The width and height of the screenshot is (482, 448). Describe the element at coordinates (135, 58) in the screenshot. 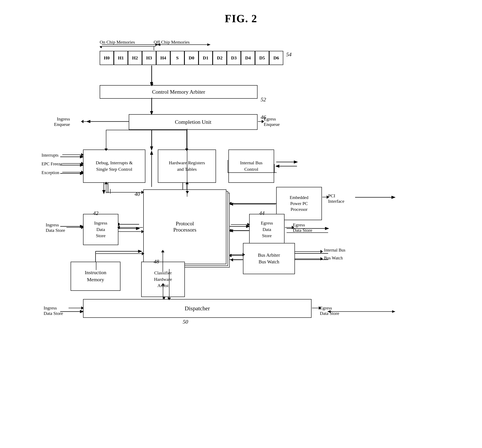

I see `memory-cell-h2: H2` at that location.